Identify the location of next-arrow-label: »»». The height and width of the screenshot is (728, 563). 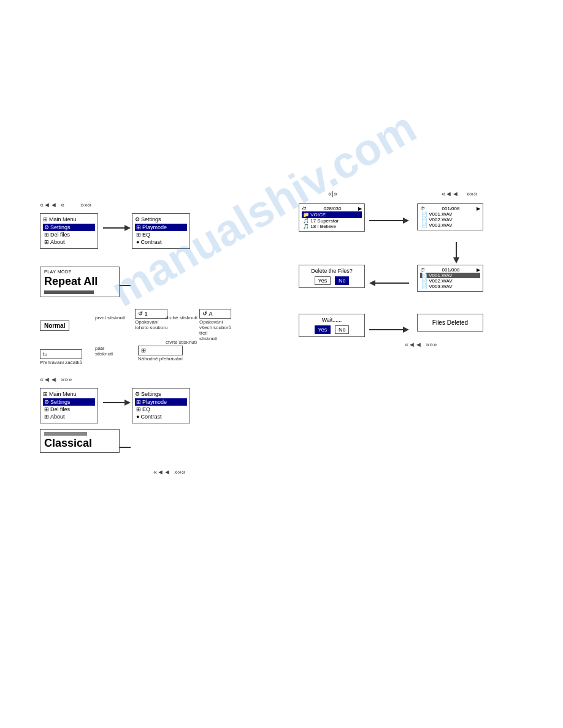
(86, 205).